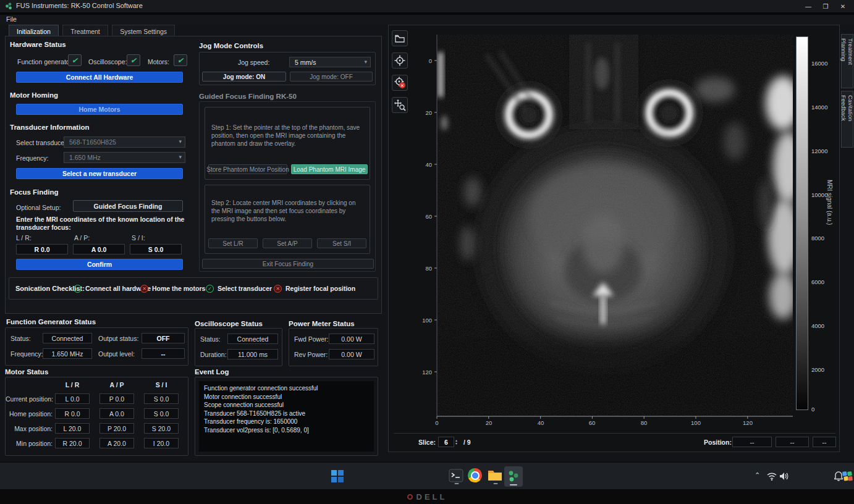 This screenshot has width=854, height=504. What do you see at coordinates (233, 243) in the screenshot?
I see `set-lr-button: Set L/R` at bounding box center [233, 243].